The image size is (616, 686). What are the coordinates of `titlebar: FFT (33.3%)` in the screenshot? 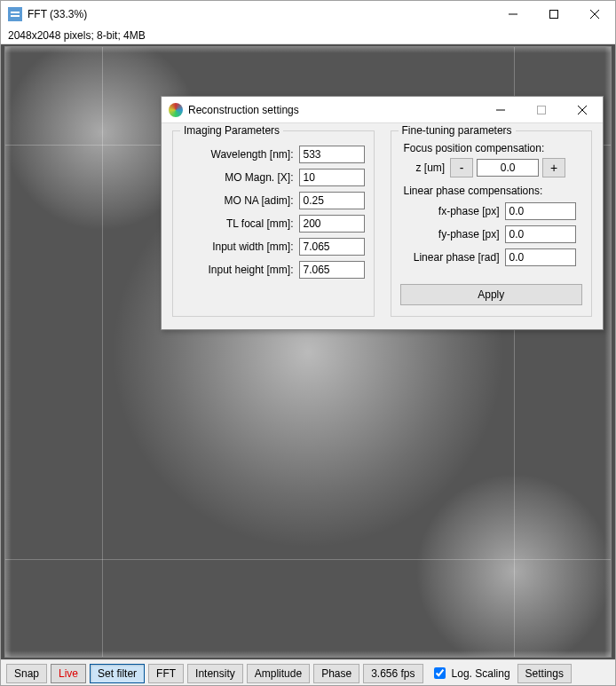 It's located at (308, 14).